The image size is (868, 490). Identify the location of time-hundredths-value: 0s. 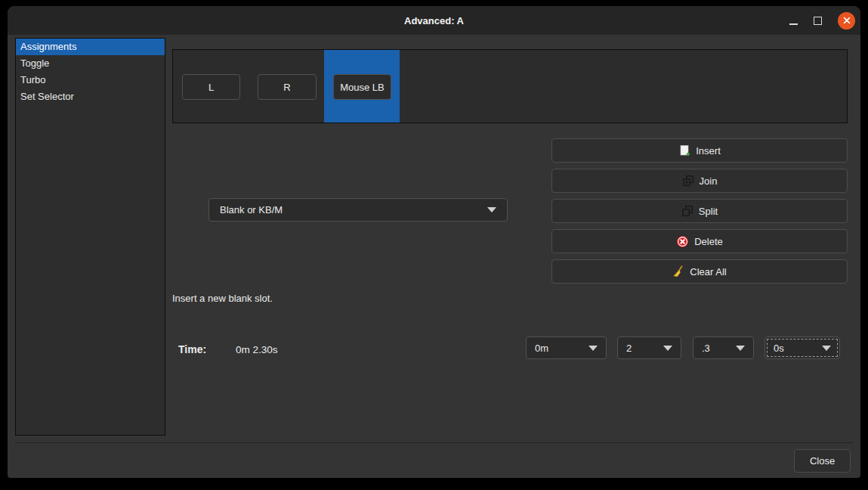
(779, 348).